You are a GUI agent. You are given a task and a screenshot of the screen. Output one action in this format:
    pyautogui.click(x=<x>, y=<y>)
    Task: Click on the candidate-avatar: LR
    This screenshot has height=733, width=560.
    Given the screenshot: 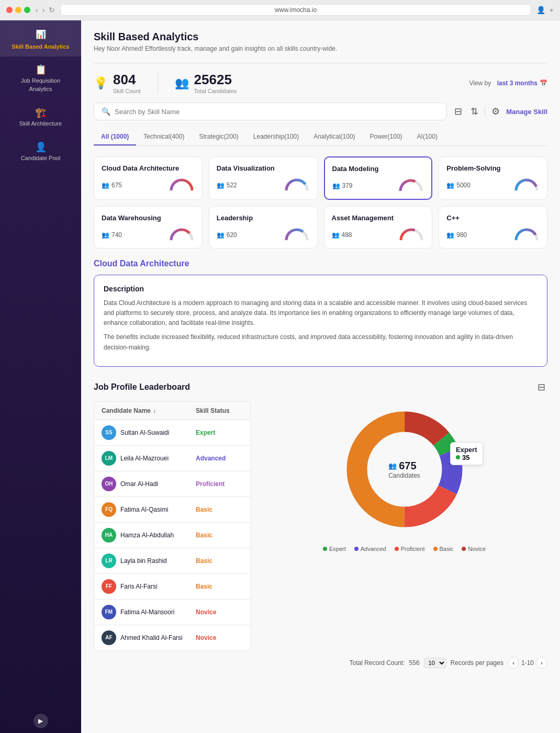 What is the action you would take?
    pyautogui.click(x=109, y=561)
    